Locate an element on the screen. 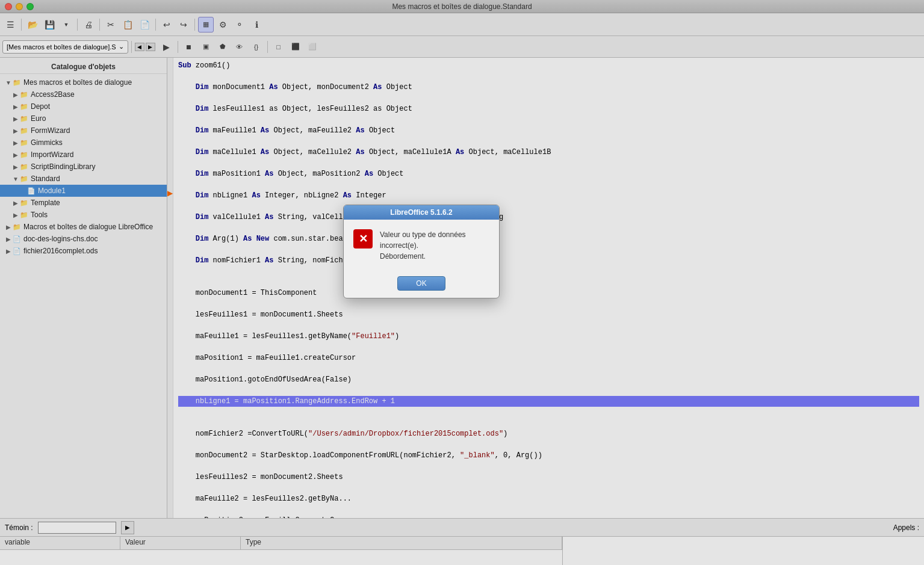  dialog-ok-label: OK is located at coordinates (421, 283).